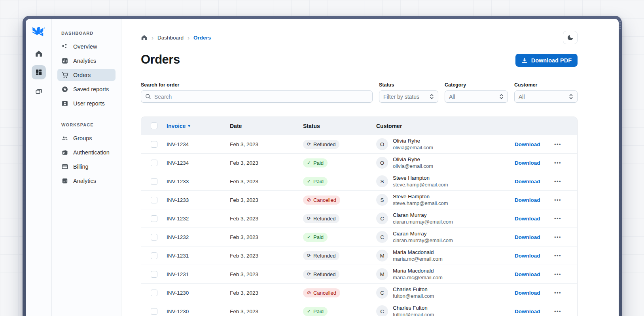 The height and width of the screenshot is (316, 644). Describe the element at coordinates (39, 91) in the screenshot. I see `rail-layers-button` at that location.